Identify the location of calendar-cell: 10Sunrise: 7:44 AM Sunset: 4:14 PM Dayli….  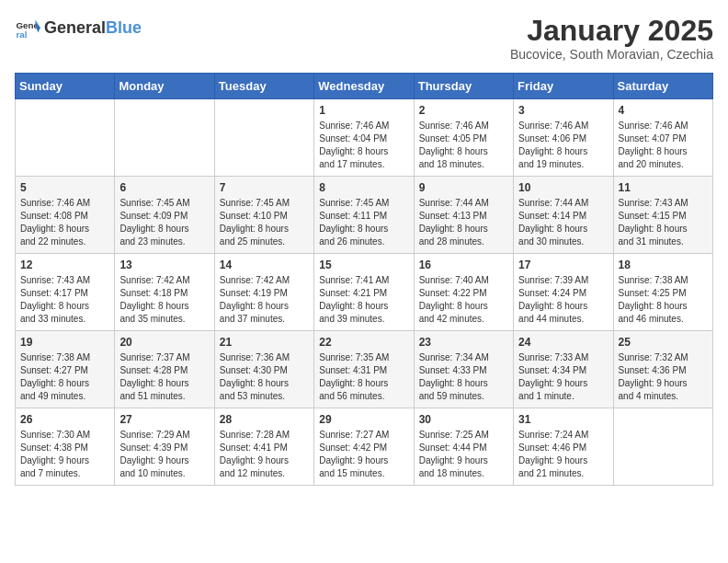
(563, 215).